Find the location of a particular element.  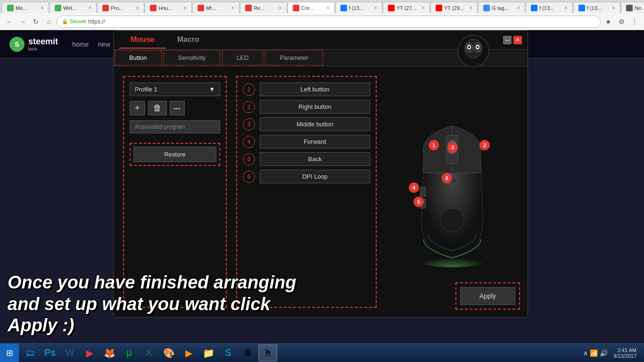

extensions-button: ⚙ is located at coordinates (621, 22).